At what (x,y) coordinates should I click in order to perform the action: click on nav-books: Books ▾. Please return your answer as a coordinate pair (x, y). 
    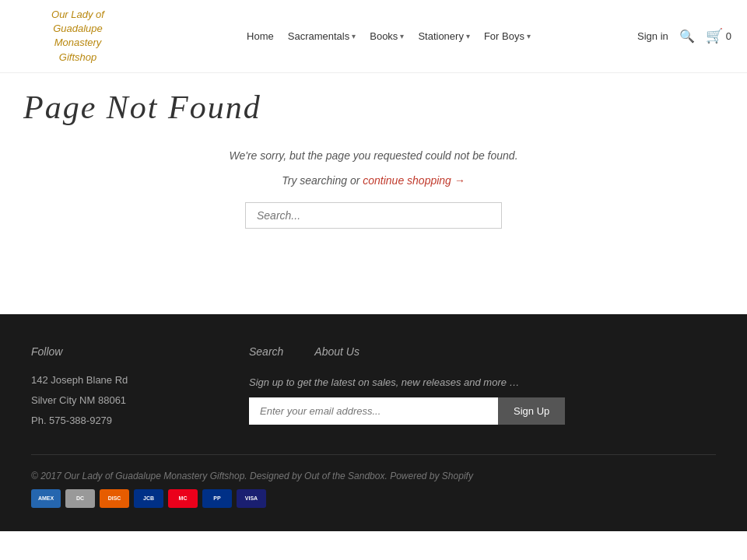
    Looking at the image, I should click on (387, 36).